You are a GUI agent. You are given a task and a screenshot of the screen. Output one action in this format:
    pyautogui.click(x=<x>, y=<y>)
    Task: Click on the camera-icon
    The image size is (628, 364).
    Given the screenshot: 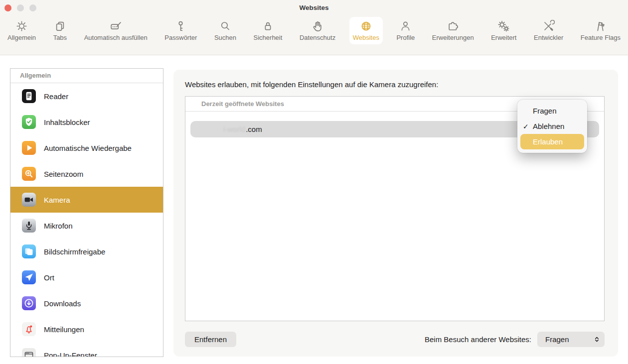 What is the action you would take?
    pyautogui.click(x=29, y=200)
    